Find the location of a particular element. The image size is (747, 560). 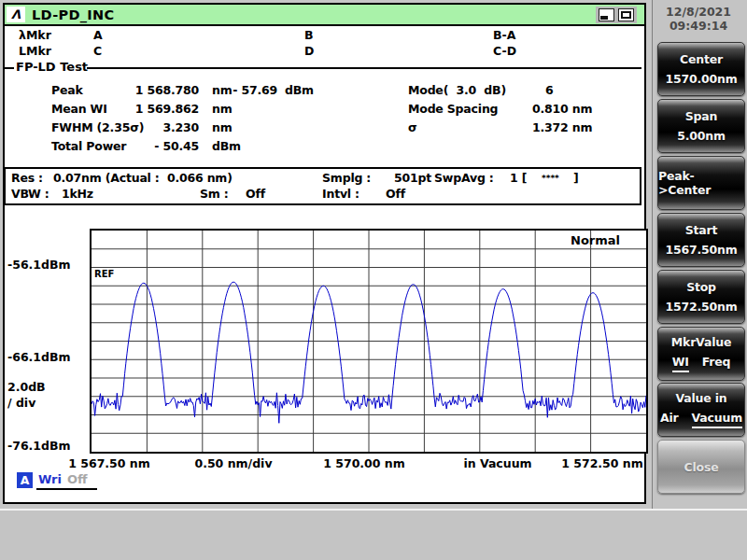

swpavg-label: SwpAvg : is located at coordinates (464, 177).